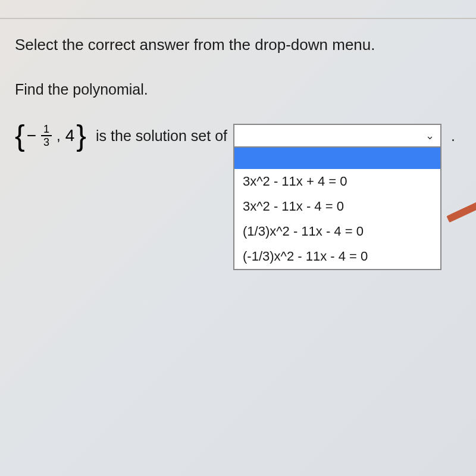  What do you see at coordinates (70, 136) in the screenshot?
I see `second-element: 4` at bounding box center [70, 136].